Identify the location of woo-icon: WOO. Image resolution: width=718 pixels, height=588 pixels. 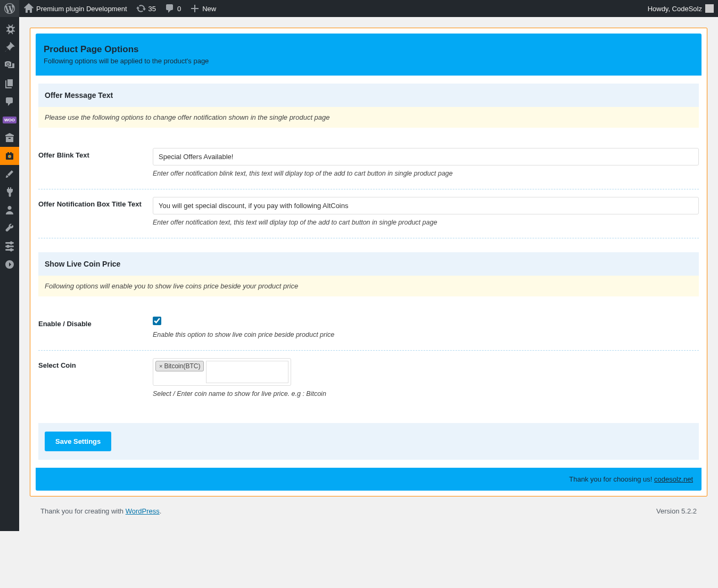
(10, 120).